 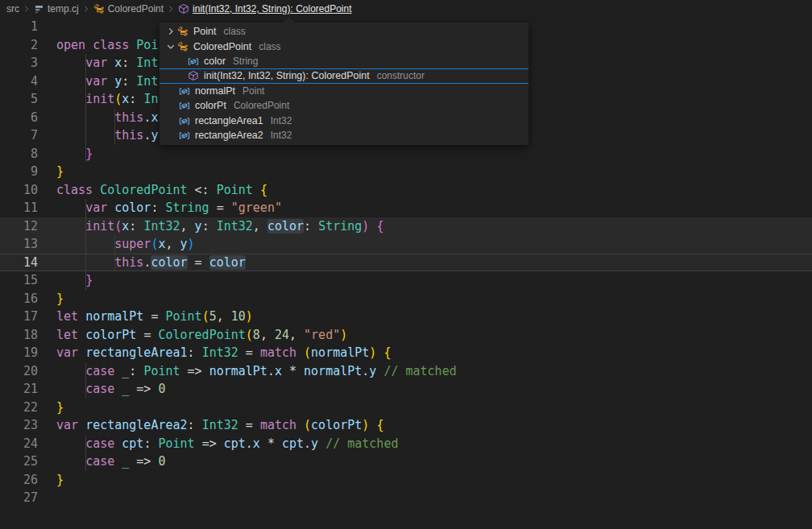 What do you see at coordinates (19, 227) in the screenshot?
I see `line-number: 12` at bounding box center [19, 227].